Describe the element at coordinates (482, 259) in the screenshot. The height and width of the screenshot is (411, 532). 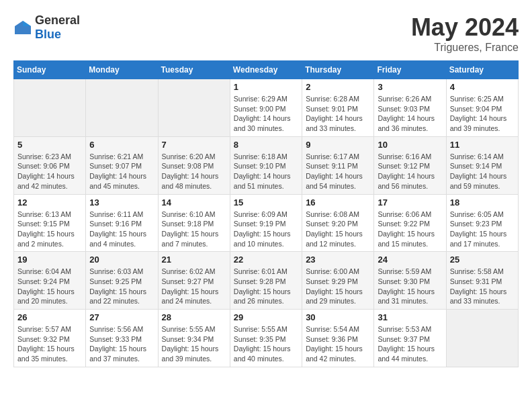
I see `day-number: 25` at that location.